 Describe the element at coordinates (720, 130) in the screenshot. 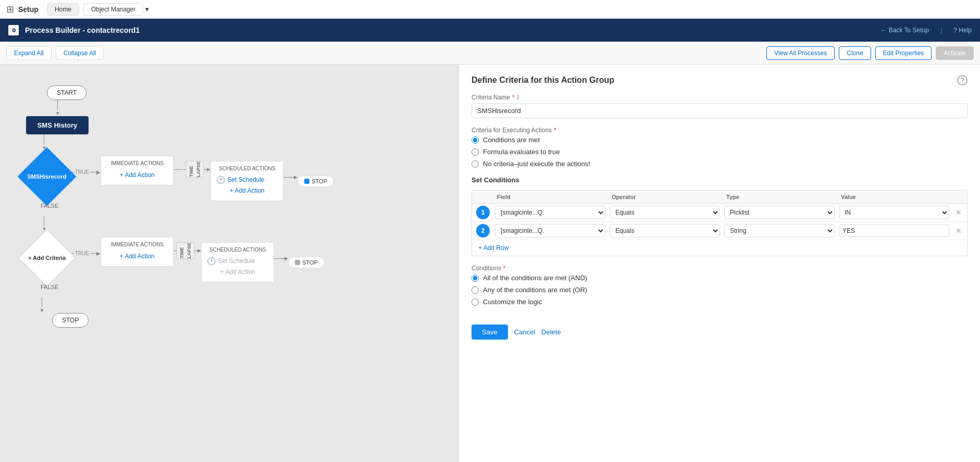

I see `criteria-executing-label: Criteria for Executing Actions *` at that location.